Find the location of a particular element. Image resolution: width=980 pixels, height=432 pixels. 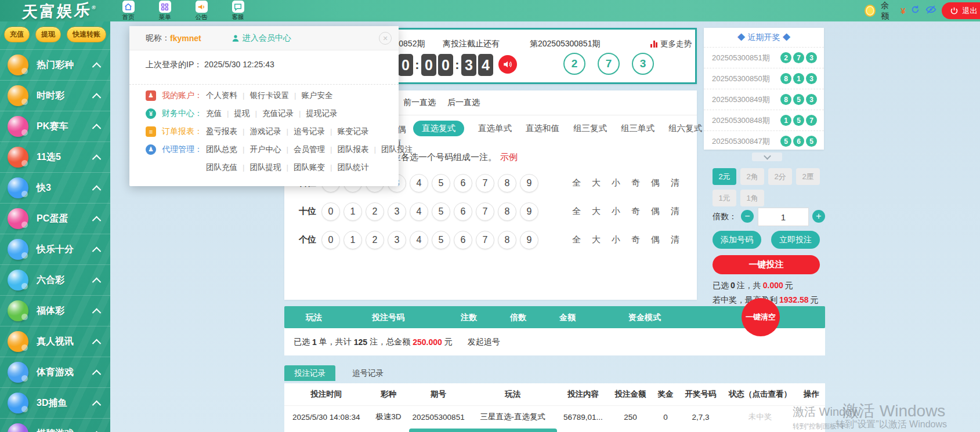

denom-button: 2元 is located at coordinates (724, 176).